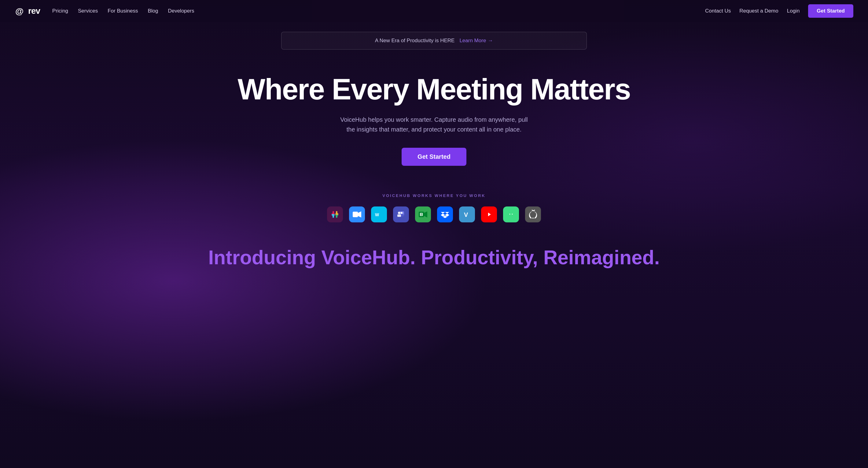 Image resolution: width=868 pixels, height=468 pixels. Describe the element at coordinates (123, 11) in the screenshot. I see `nav-item-business: For Business` at that location.